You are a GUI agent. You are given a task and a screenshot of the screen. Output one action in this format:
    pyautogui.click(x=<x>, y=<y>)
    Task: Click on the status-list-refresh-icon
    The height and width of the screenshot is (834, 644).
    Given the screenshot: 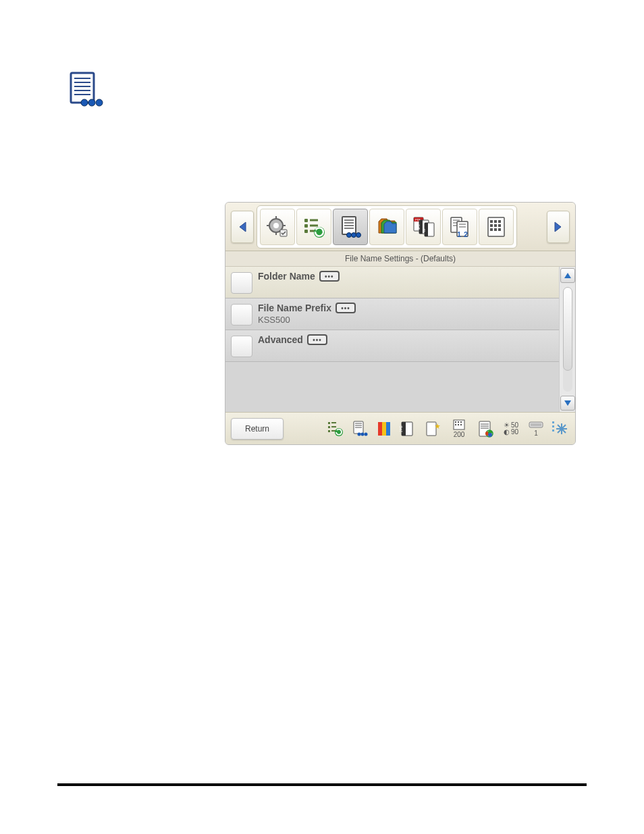 What is the action you would take?
    pyautogui.click(x=336, y=429)
    